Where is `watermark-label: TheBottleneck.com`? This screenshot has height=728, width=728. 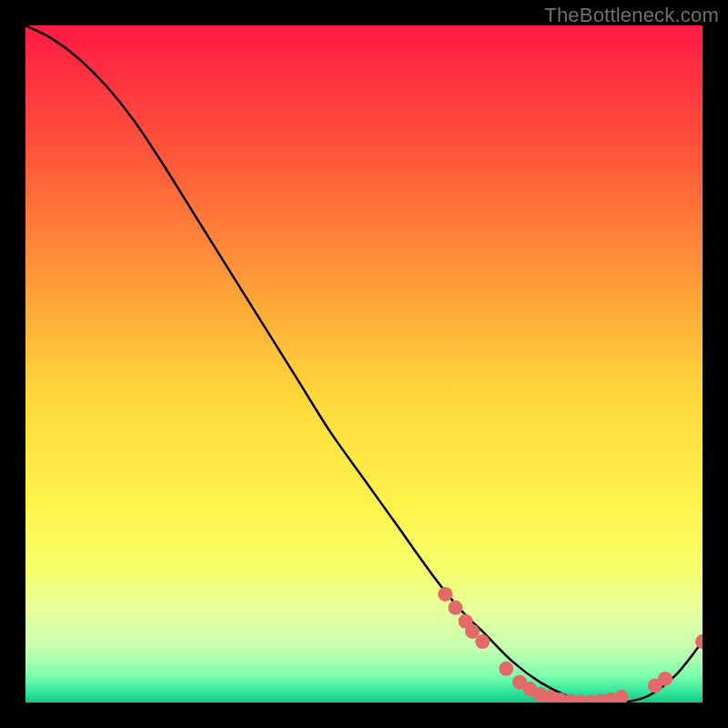 watermark-label: TheBottleneck.com is located at coordinates (632, 15).